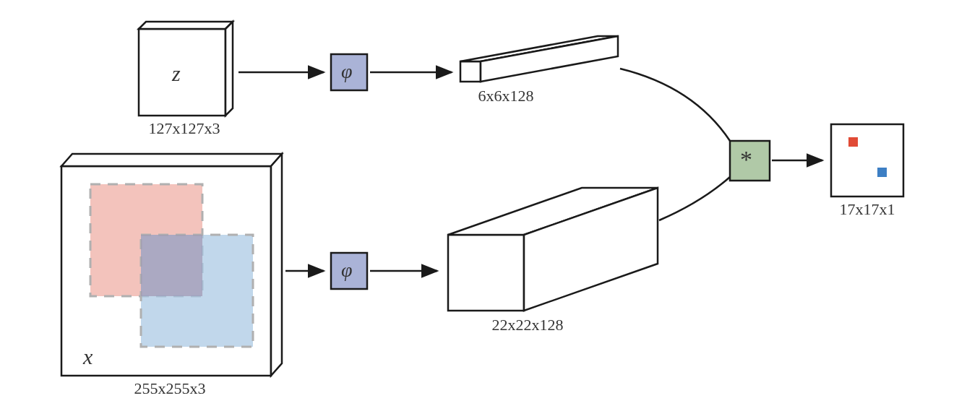 This screenshot has width=980, height=419. What do you see at coordinates (539, 59) in the screenshot?
I see `feature-z-box` at bounding box center [539, 59].